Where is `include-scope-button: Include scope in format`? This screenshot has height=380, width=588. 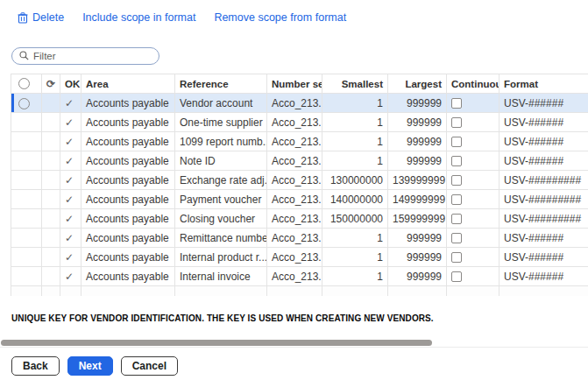 include-scope-button: Include scope in format is located at coordinates (138, 18).